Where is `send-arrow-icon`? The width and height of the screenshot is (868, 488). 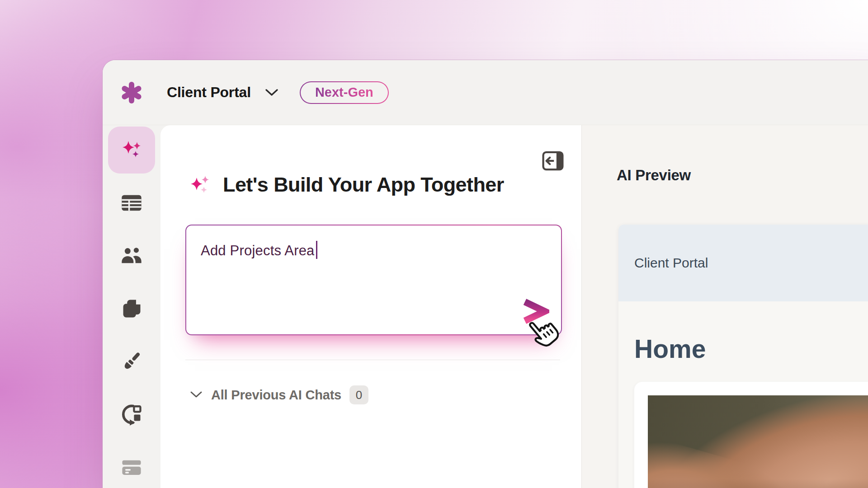
send-arrow-icon is located at coordinates (535, 311).